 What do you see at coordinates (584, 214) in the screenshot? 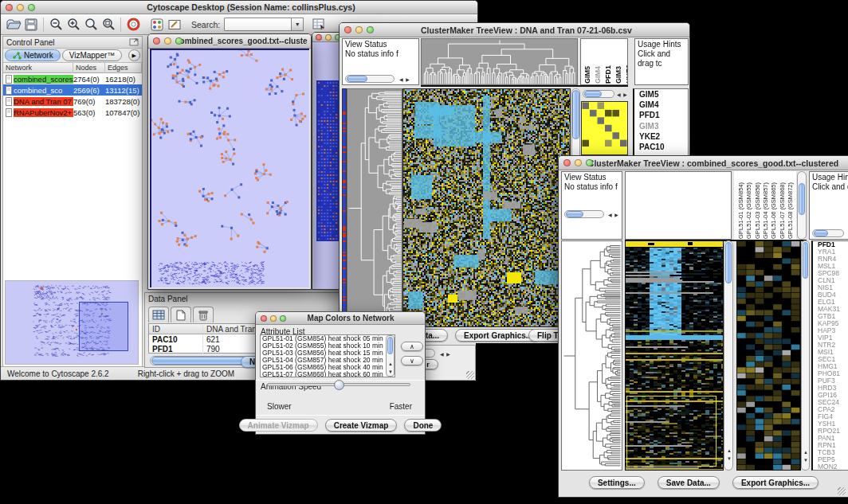
I see `tv2-status-hscrollbar` at bounding box center [584, 214].